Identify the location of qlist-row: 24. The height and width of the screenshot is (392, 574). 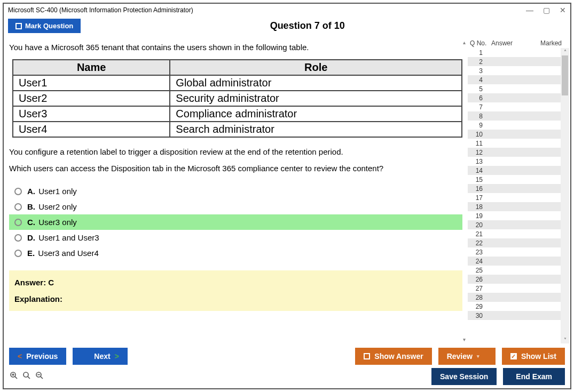
(518, 261).